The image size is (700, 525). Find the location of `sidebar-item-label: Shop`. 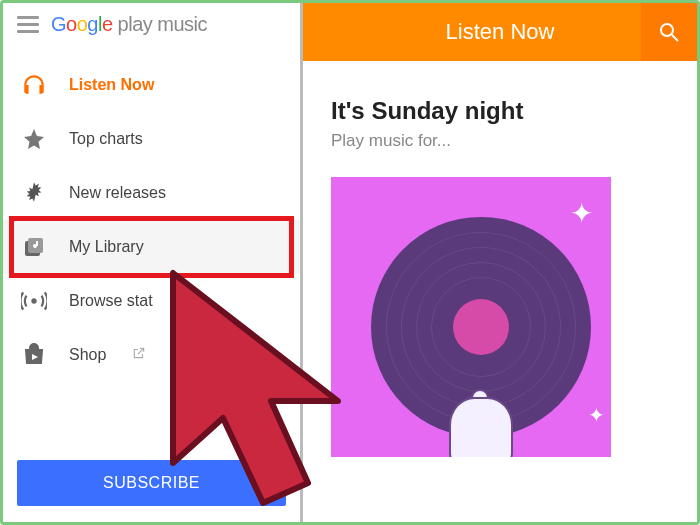

sidebar-item-label: Shop is located at coordinates (88, 355).